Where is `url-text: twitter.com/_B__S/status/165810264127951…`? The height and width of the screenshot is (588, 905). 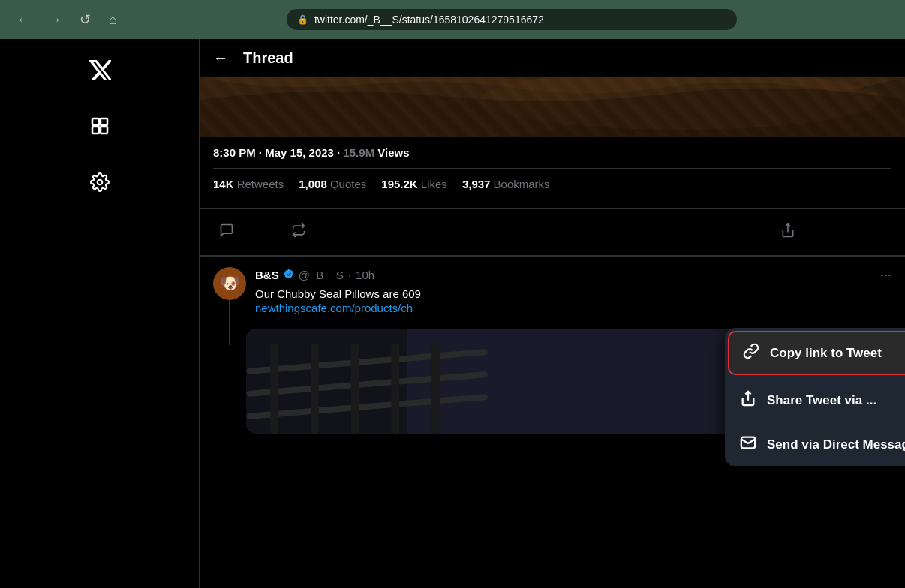
url-text: twitter.com/_B__S/status/165810264127951… is located at coordinates (429, 20).